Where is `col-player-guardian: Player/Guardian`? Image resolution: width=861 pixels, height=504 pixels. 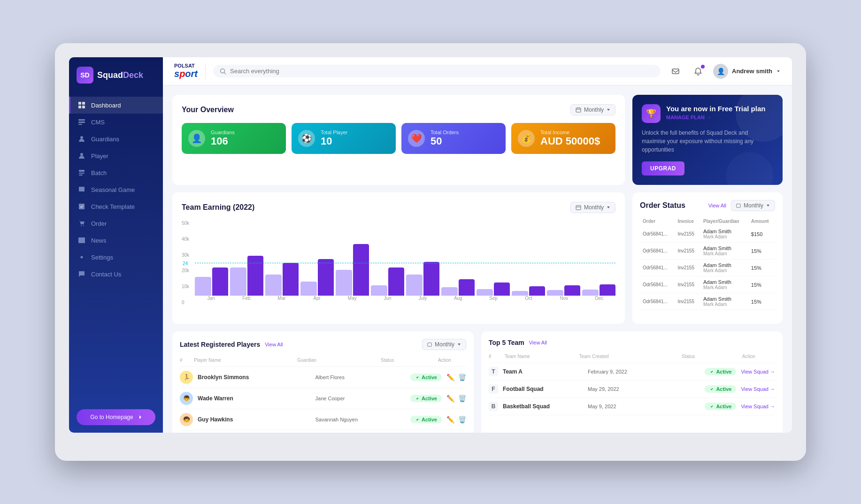
col-player-guardian: Player/Guardian is located at coordinates (724, 221).